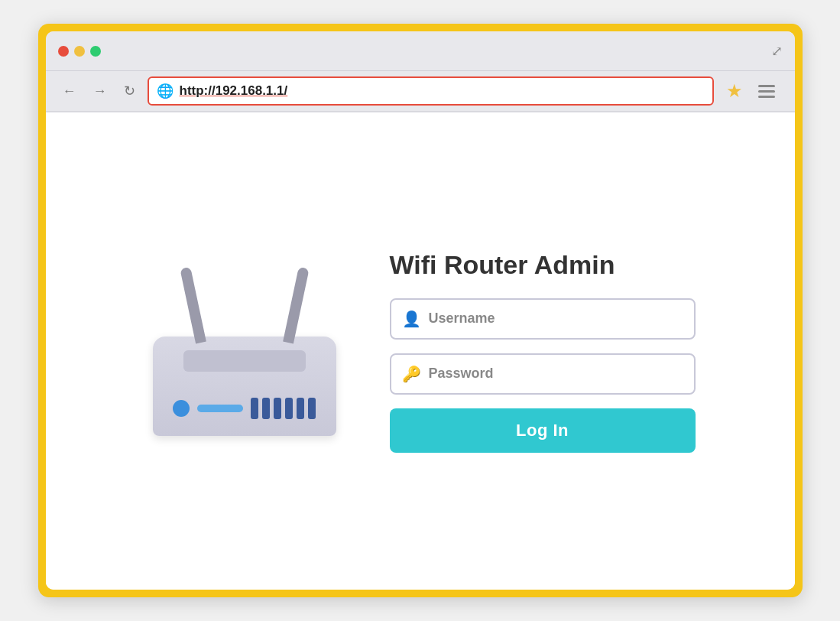  I want to click on expand-icon: ⤢, so click(777, 51).